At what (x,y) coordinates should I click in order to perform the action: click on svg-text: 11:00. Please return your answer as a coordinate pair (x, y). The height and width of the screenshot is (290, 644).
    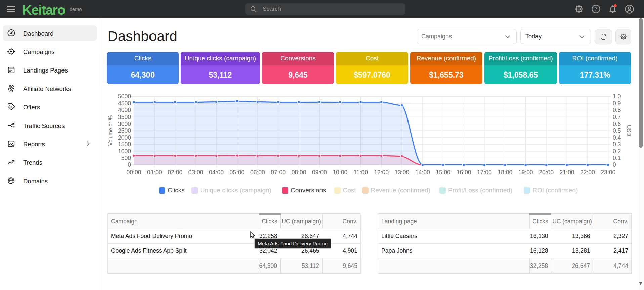
    Looking at the image, I should click on (361, 172).